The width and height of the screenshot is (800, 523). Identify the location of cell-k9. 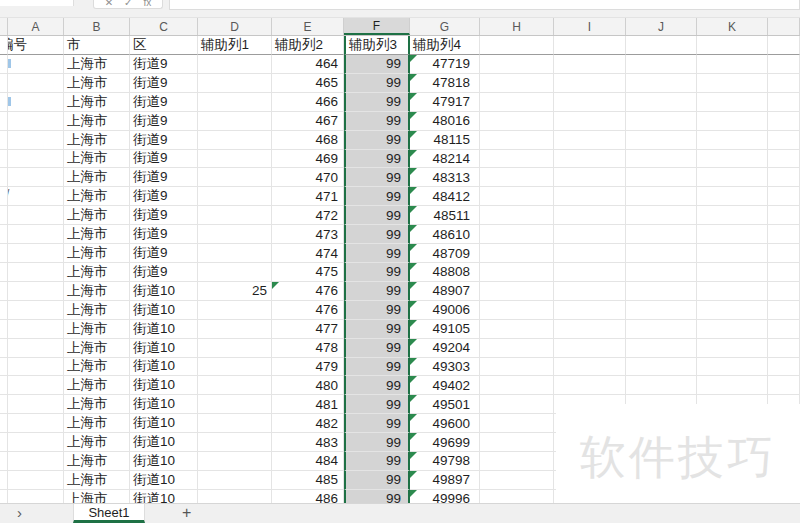
(732, 196).